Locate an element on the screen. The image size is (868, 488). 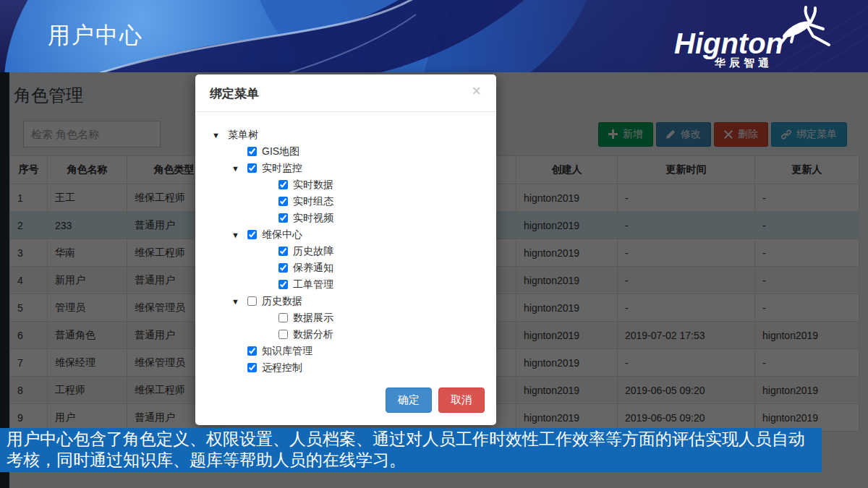
tree-label: 远程控制 is located at coordinates (282, 368).